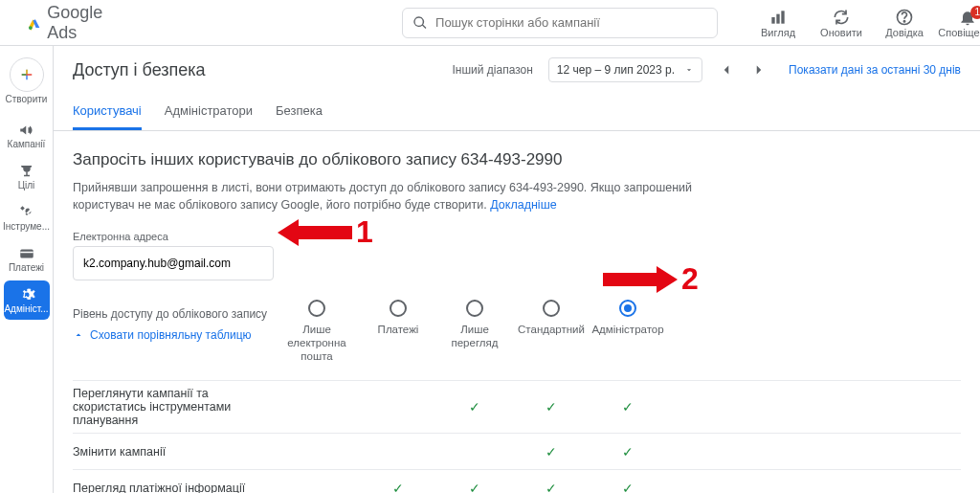 The image size is (980, 493). Describe the element at coordinates (27, 295) in the screenshot. I see `gear-icon` at that location.